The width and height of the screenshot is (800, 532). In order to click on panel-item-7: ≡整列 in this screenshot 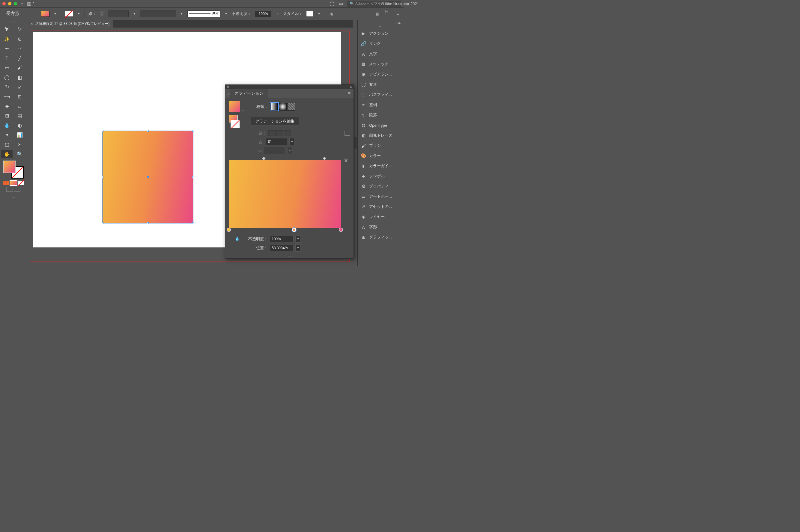, I will do `click(381, 105)`.